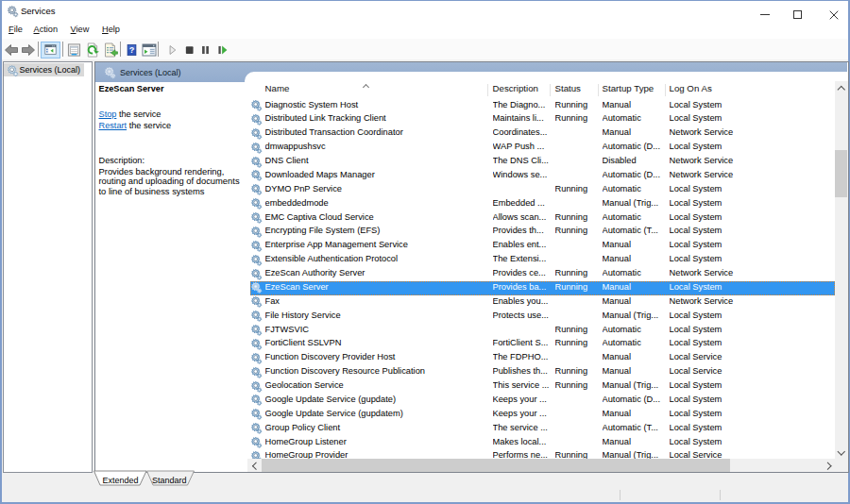 This screenshot has height=504, width=850. Describe the element at coordinates (841, 452) in the screenshot. I see `scroll-down-icon` at that location.